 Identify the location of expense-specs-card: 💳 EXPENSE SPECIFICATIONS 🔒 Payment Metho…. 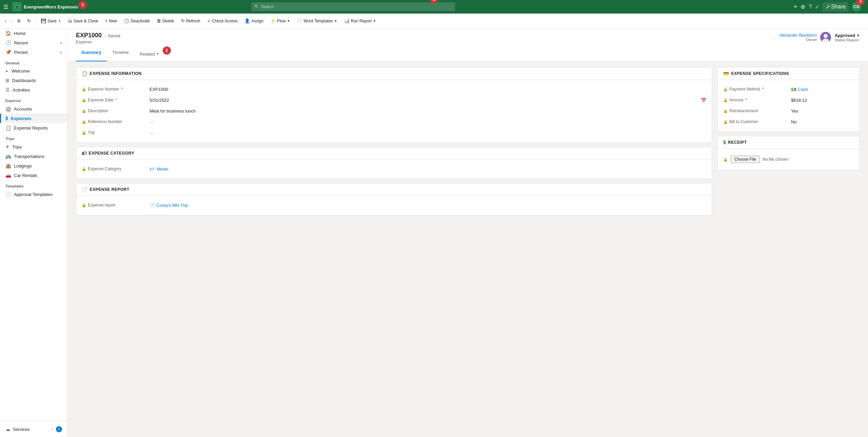
(789, 100).